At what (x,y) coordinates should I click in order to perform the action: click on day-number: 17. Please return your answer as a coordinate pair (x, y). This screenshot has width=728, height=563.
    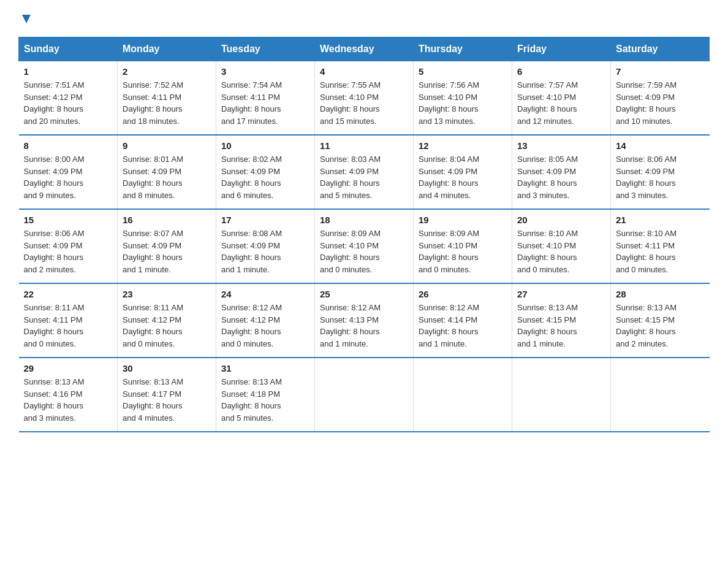
    Looking at the image, I should click on (265, 220).